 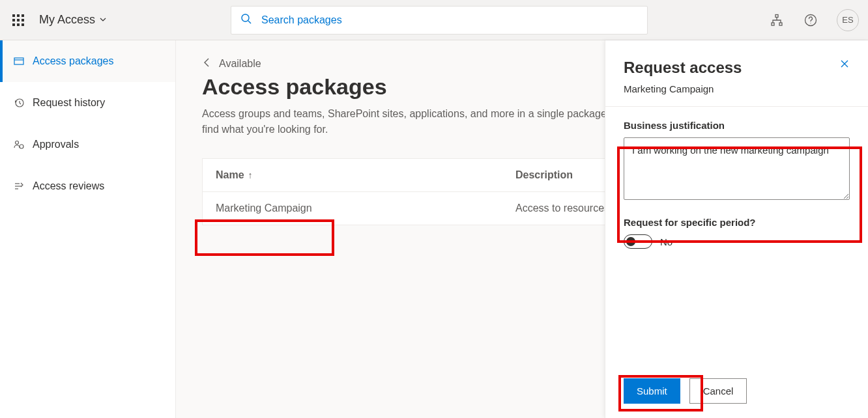 I want to click on sidebar-item-access-packages: Access packages, so click(x=87, y=61).